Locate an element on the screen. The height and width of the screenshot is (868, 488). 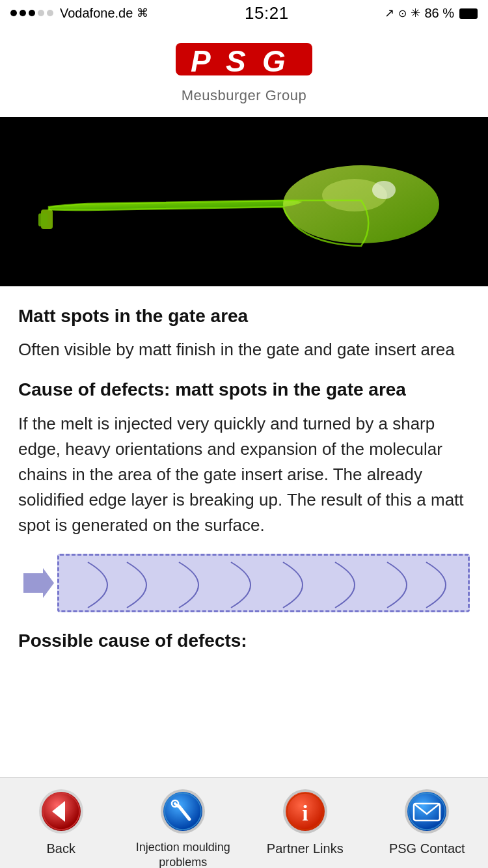
svg-text: G is located at coordinates (274, 61).